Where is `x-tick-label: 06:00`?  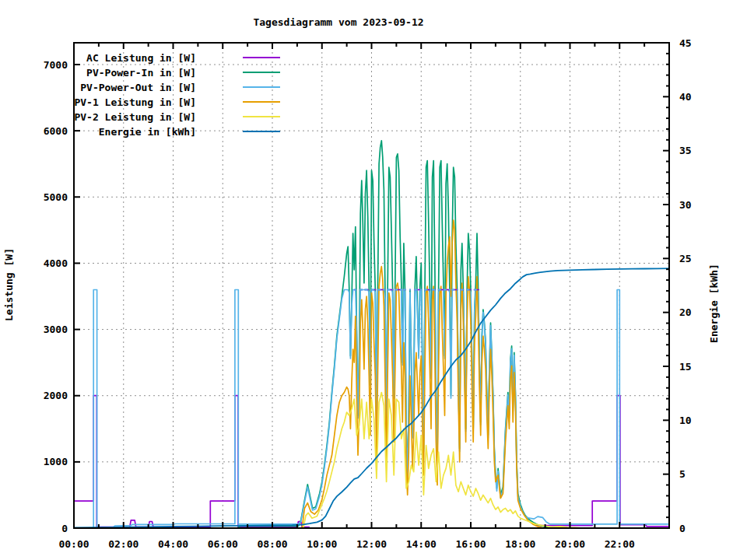
x-tick-label: 06:00 is located at coordinates (223, 544).